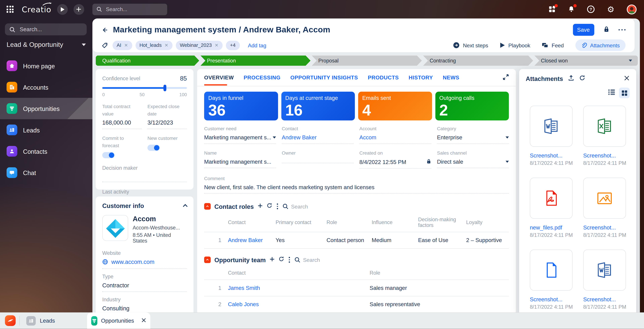  Describe the element at coordinates (299, 288) in the screenshot. I see `contact-link: James Smith` at that location.